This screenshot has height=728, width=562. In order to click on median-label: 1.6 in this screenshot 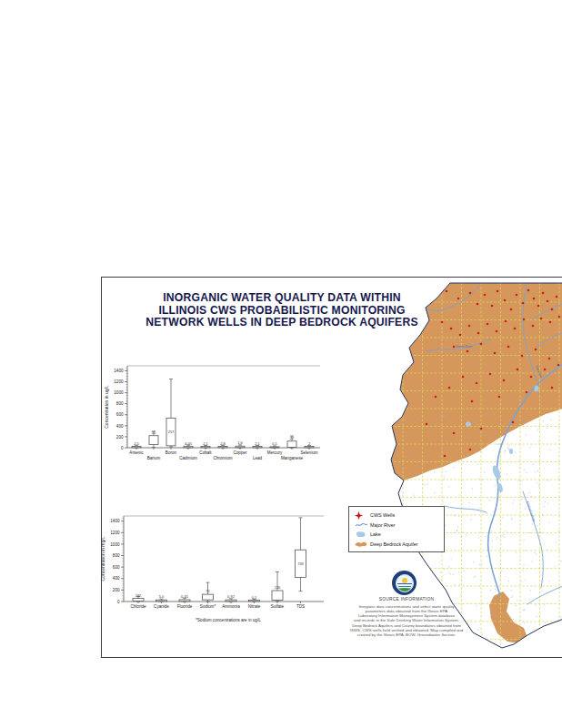, I will do `click(240, 442)`.